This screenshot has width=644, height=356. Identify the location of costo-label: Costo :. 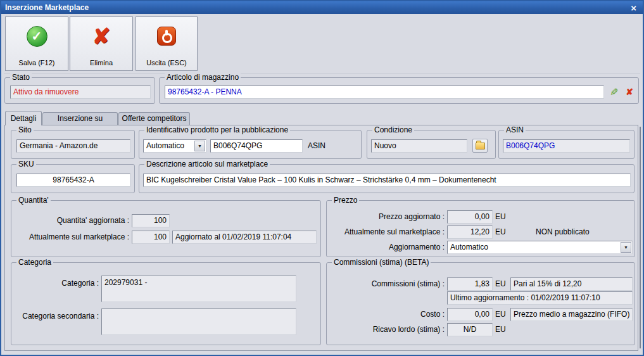
(388, 314).